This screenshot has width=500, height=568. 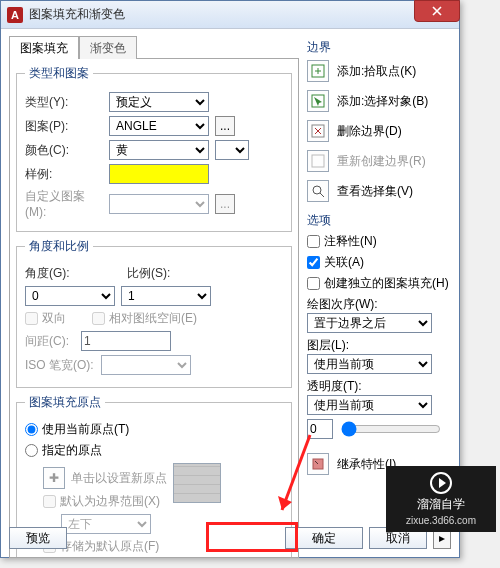 What do you see at coordinates (54, 318) in the screenshot?
I see `double-label: 双向` at bounding box center [54, 318].